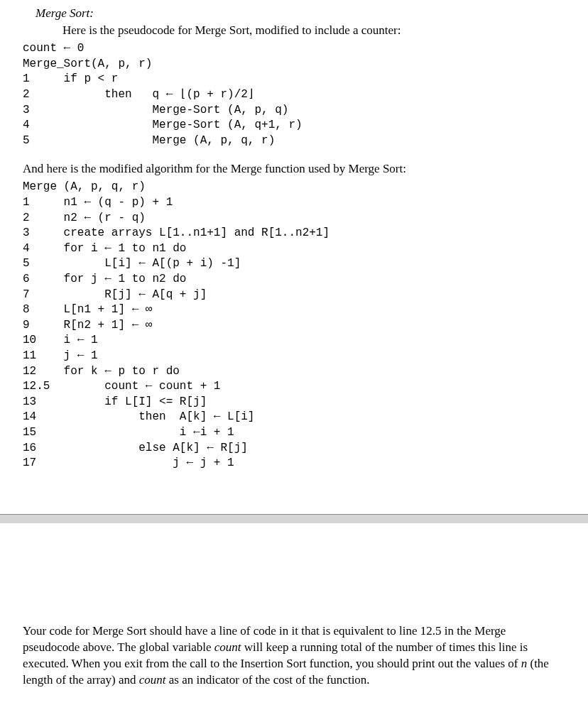  I want to click on page-divider, so click(294, 519).